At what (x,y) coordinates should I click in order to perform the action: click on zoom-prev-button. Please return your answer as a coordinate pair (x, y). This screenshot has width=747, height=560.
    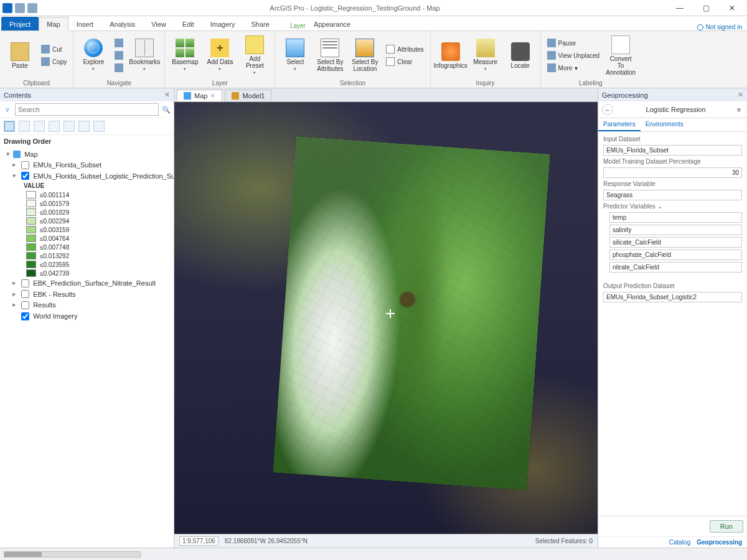
    Looking at the image, I should click on (119, 55).